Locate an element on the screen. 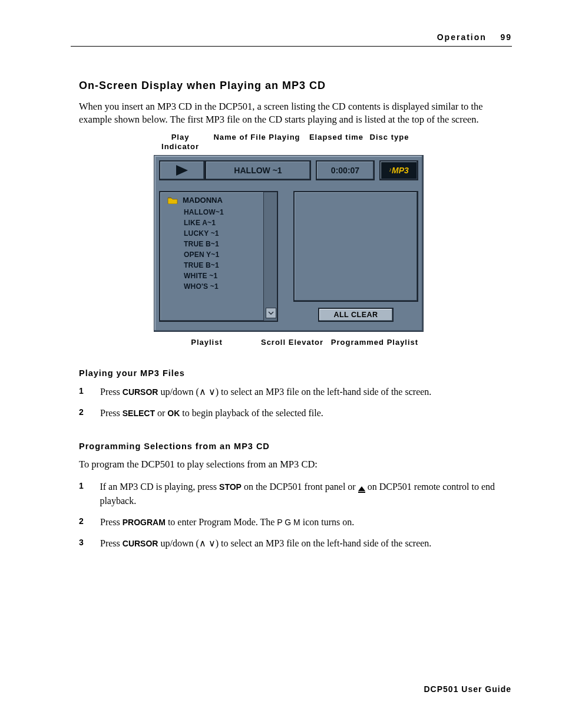 The width and height of the screenshot is (562, 728). step-item: 1 Press CURSOR up/down (∧ ∨) to select a… is located at coordinates (295, 392).